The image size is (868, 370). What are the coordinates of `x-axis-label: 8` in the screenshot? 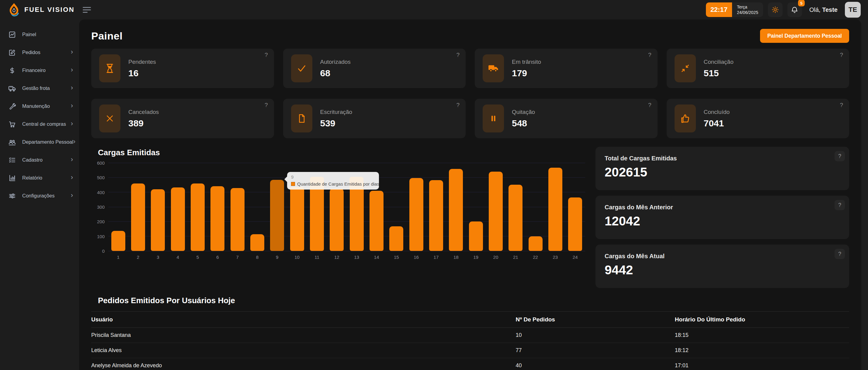 It's located at (257, 257).